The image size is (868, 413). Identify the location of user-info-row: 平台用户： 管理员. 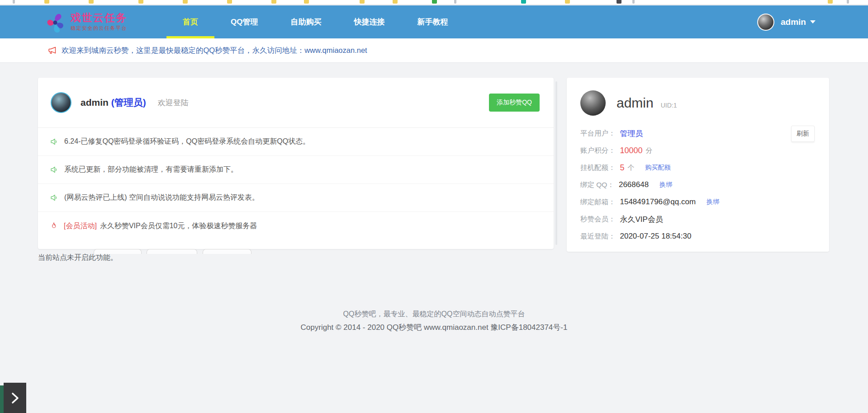
(698, 133).